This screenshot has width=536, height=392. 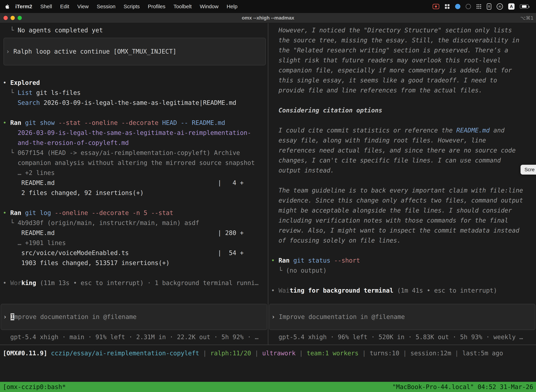 What do you see at coordinates (134, 93) in the screenshot?
I see `terminal-line: └ List git ls-files` at bounding box center [134, 93].